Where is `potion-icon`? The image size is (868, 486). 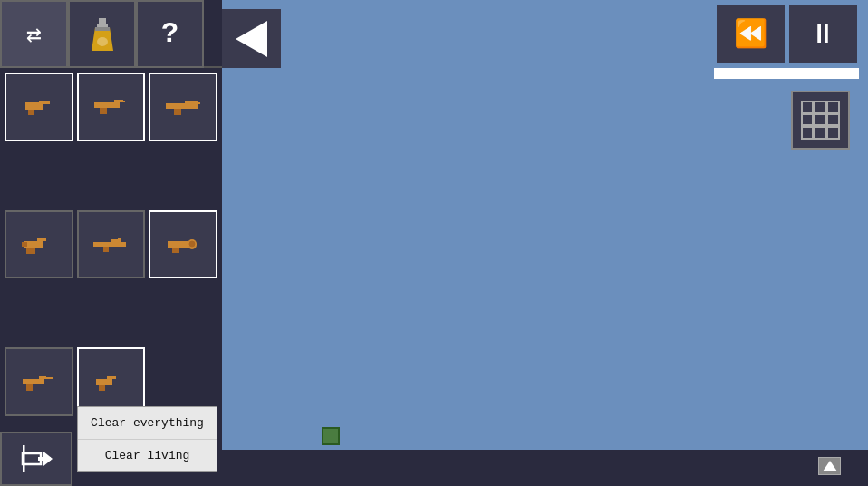
potion-icon is located at coordinates (102, 34).